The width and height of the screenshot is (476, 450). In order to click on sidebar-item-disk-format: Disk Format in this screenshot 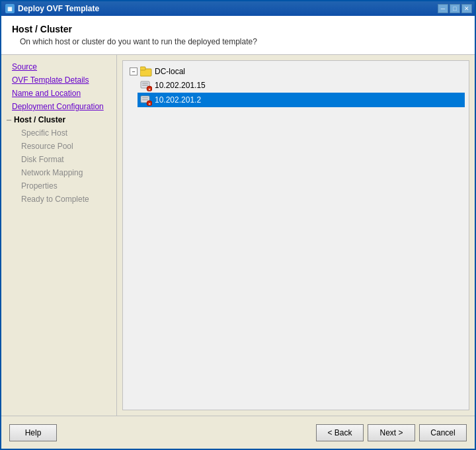, I will do `click(59, 159)`.